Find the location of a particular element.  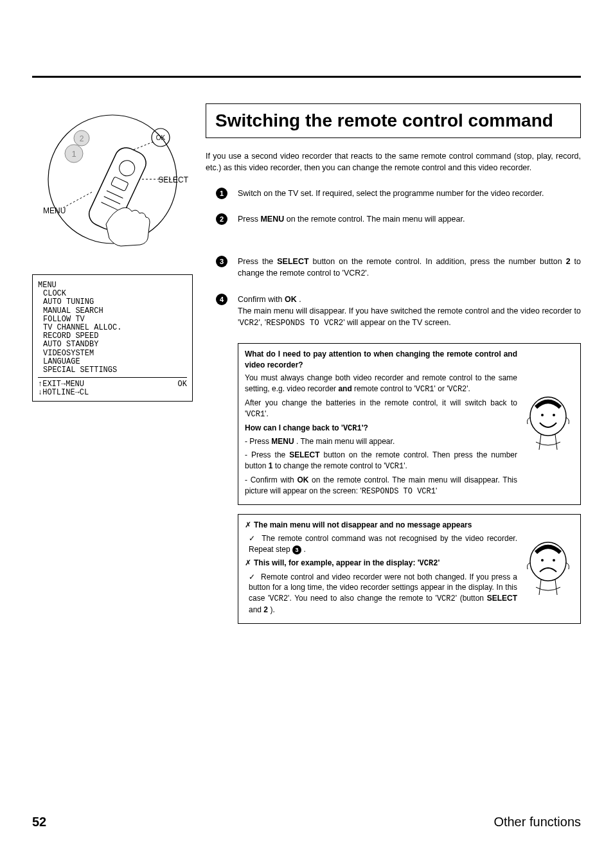

step-number-icon: 2 is located at coordinates (222, 219).